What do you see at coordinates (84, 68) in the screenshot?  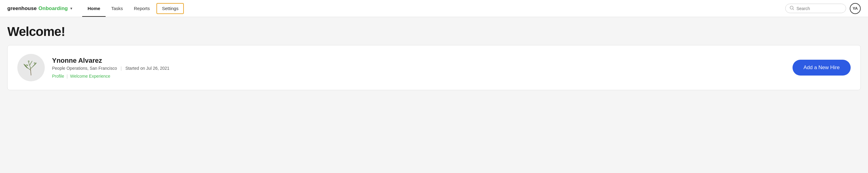 I see `user-department: People Operations, San Francisco` at bounding box center [84, 68].